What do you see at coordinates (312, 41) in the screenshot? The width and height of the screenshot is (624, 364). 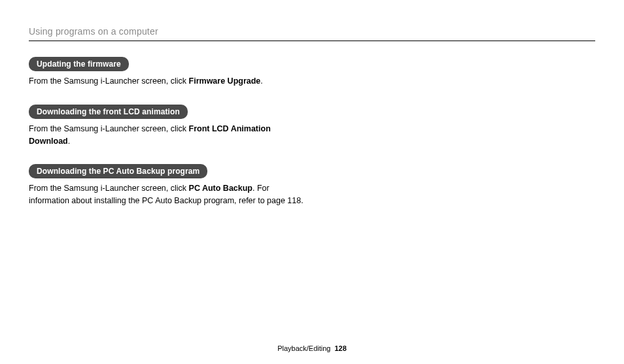 I see `header-rule` at bounding box center [312, 41].